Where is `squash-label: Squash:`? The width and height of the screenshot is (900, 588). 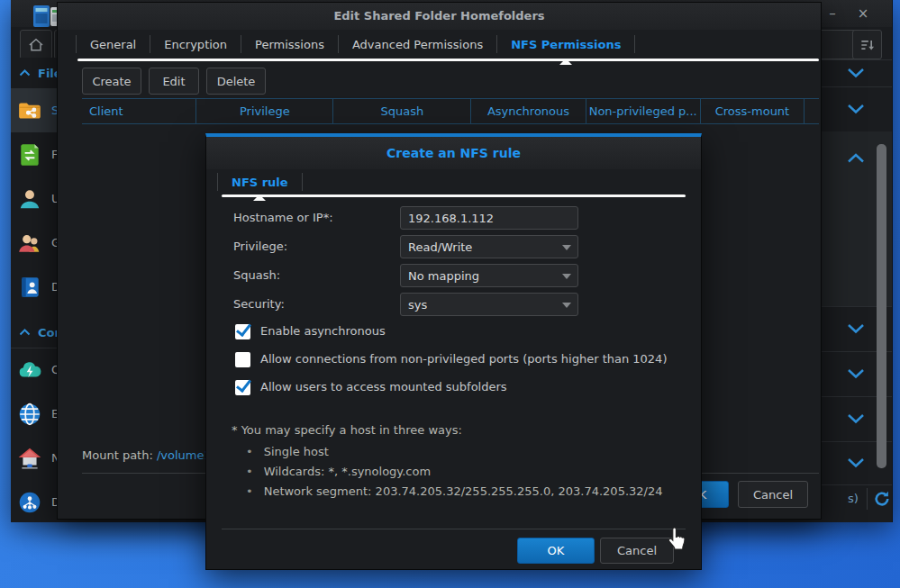 squash-label: Squash: is located at coordinates (257, 276).